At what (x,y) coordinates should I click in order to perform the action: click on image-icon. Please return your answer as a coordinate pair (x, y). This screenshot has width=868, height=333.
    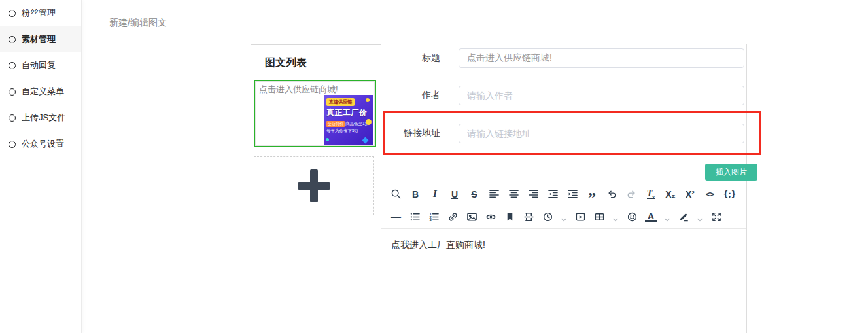
    Looking at the image, I should click on (472, 217).